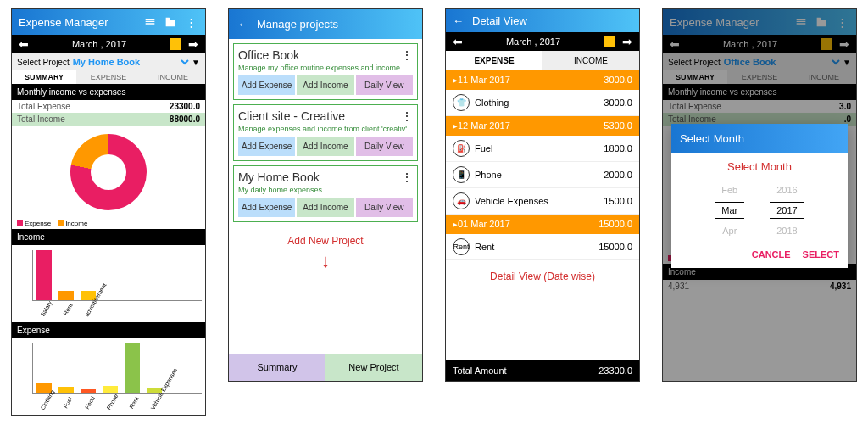 Image resolution: width=868 pixels, height=424 pixels. Describe the element at coordinates (170, 22) in the screenshot. I see `folder-icon` at that location.